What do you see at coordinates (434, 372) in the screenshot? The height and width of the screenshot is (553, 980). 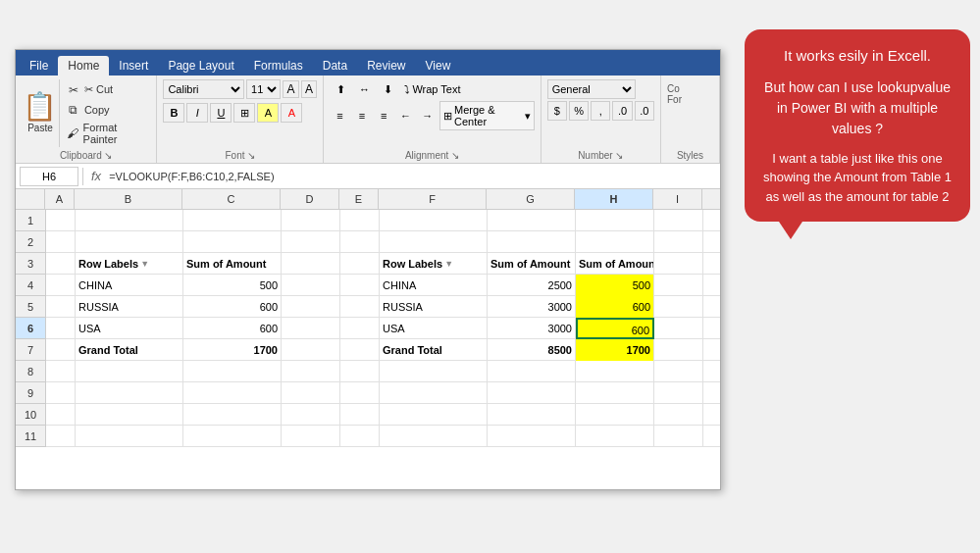 I see `cell-f8` at bounding box center [434, 372].